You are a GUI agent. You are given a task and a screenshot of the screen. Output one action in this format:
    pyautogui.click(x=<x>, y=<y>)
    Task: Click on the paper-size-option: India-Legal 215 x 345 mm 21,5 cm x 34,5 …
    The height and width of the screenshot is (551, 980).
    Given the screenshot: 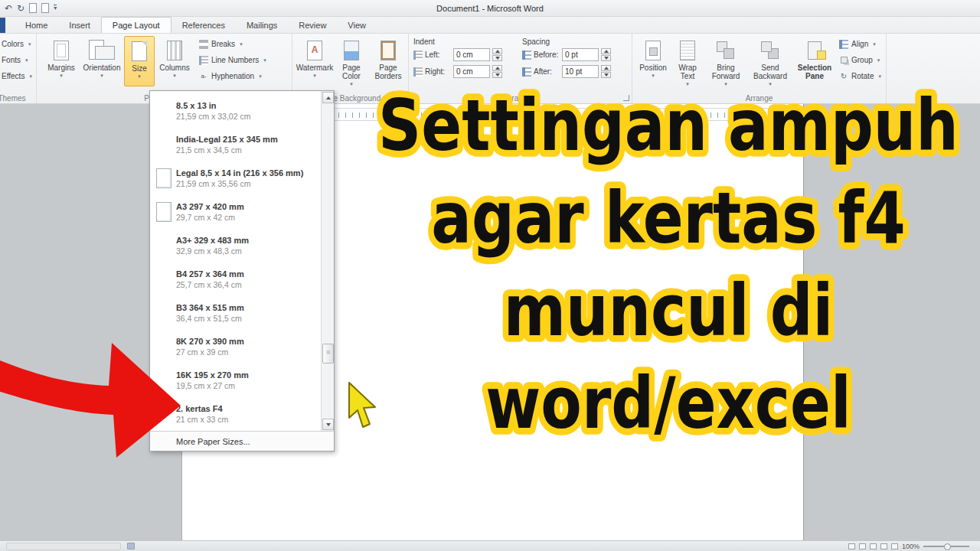 What is the action you would take?
    pyautogui.click(x=242, y=145)
    